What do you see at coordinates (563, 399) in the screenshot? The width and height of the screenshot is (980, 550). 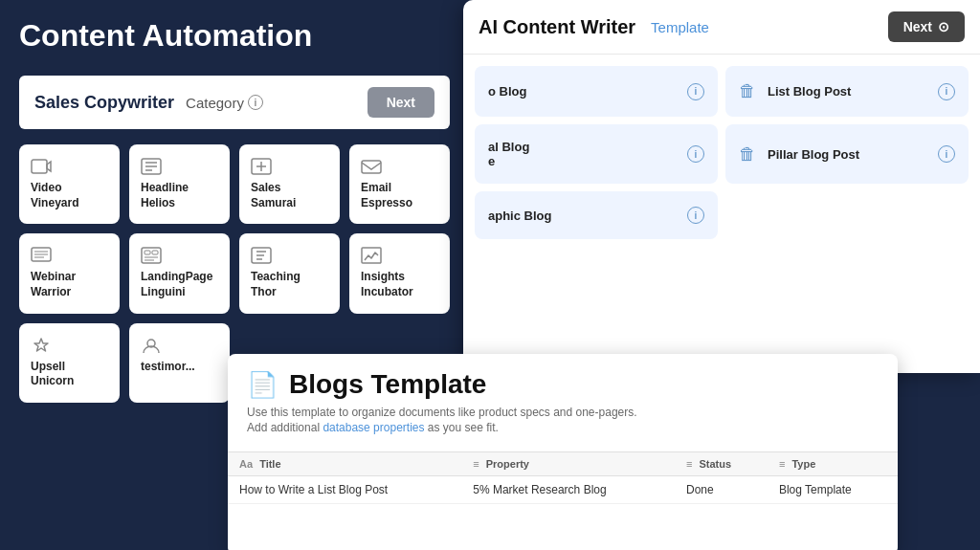 I see `blogs-template-header: 📄 Blogs Template Use this template to or…` at bounding box center [563, 399].